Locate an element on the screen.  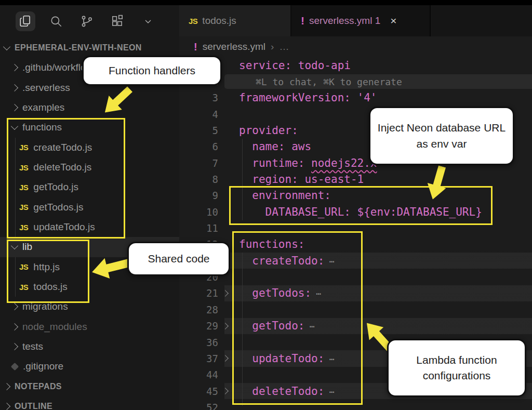
tree-item-label: tests is located at coordinates (33, 347).